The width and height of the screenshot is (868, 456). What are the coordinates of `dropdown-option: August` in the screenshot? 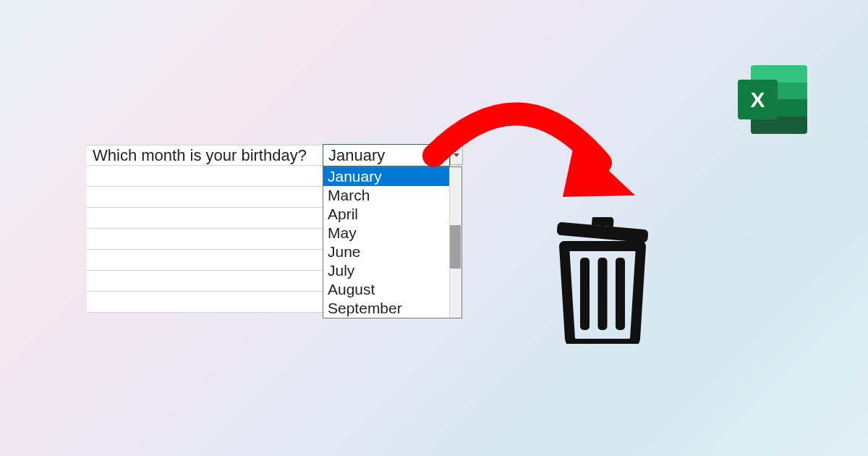 It's located at (392, 290).